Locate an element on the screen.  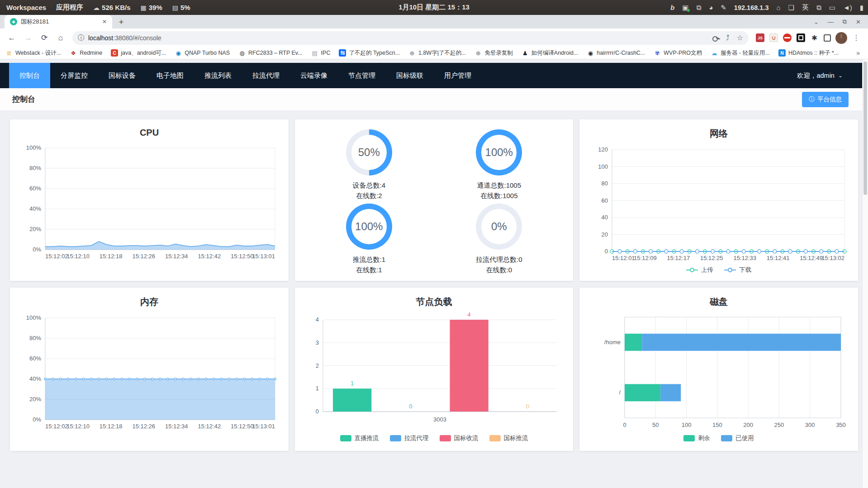
applications-menu: 应用程序 is located at coordinates (70, 7).